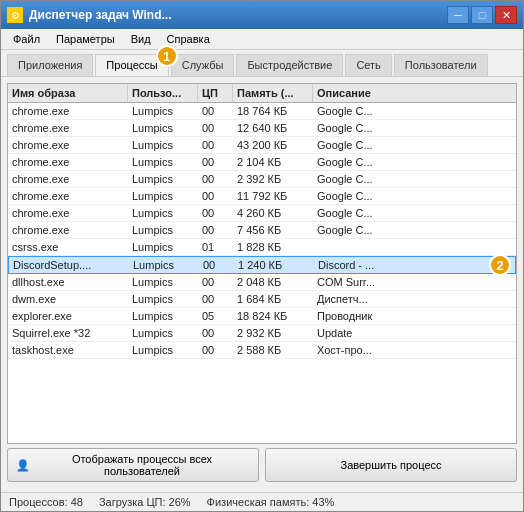 This screenshot has width=524, height=512. Describe the element at coordinates (482, 15) in the screenshot. I see `maximize-button: □` at that location.